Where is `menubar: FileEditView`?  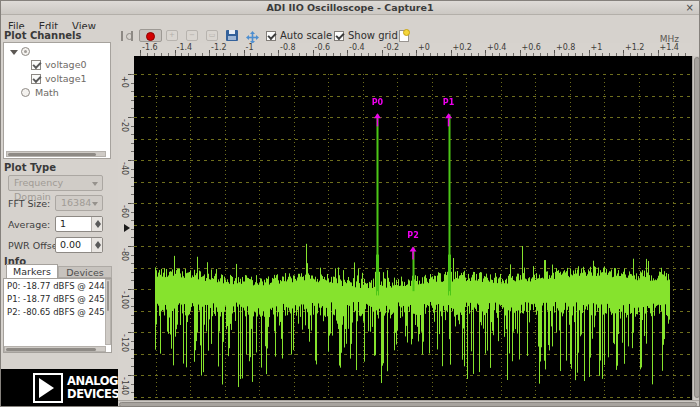 menubar: FileEditView is located at coordinates (350, 22).